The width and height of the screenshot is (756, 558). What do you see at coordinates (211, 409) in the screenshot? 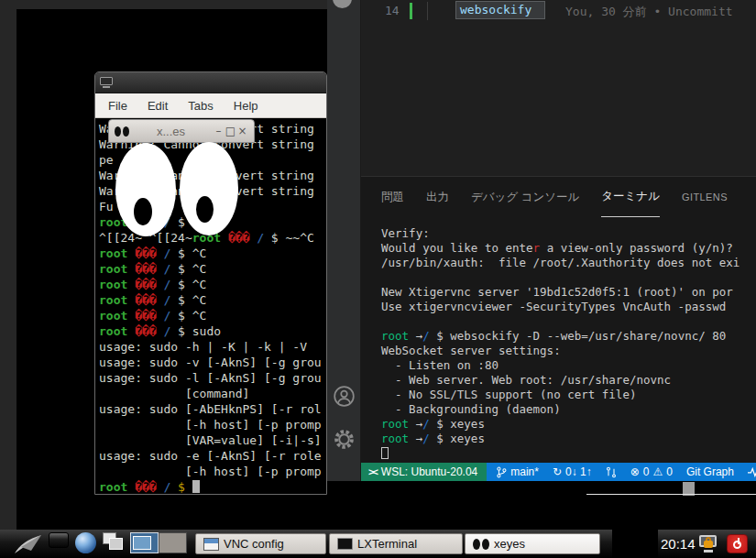
I see `terminal-text: usage: sudo [-AbEHknPS] [-r rol` at bounding box center [211, 409].